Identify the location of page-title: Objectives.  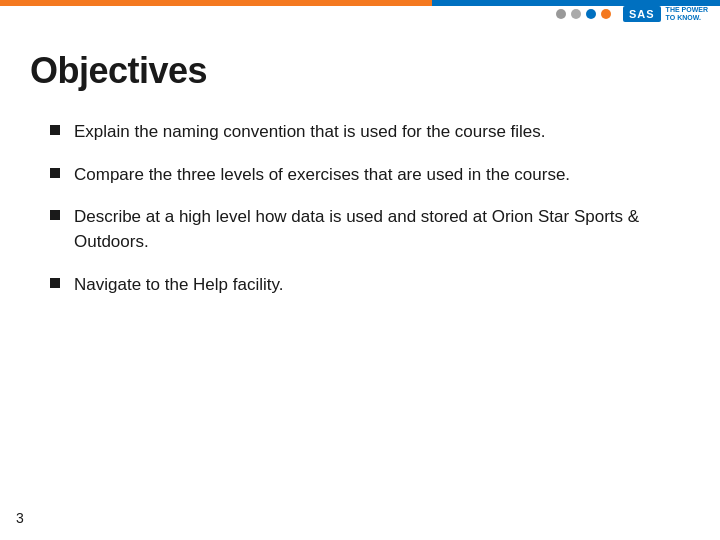
(355, 71).